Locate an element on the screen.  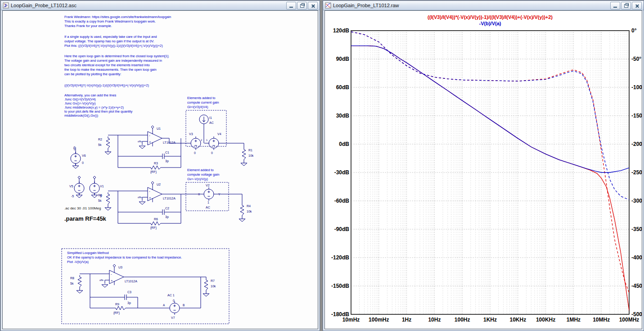
db-tick: 0dB is located at coordinates (344, 144).